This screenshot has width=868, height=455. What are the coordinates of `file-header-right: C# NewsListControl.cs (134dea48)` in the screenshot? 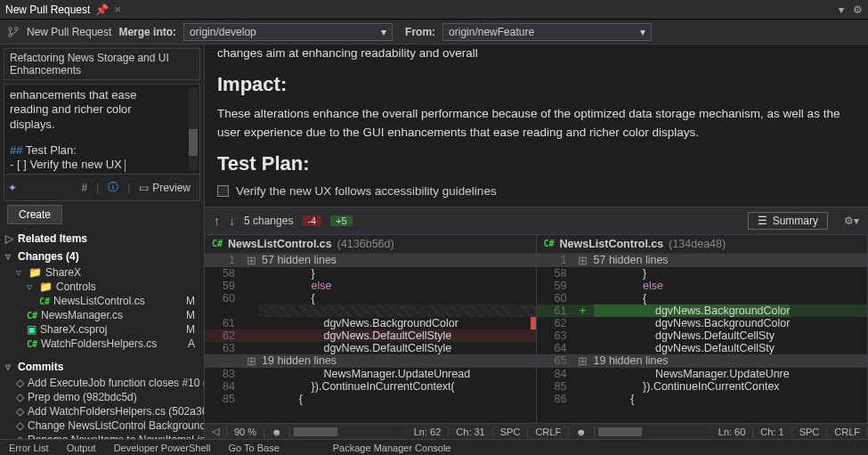 It's located at (702, 244).